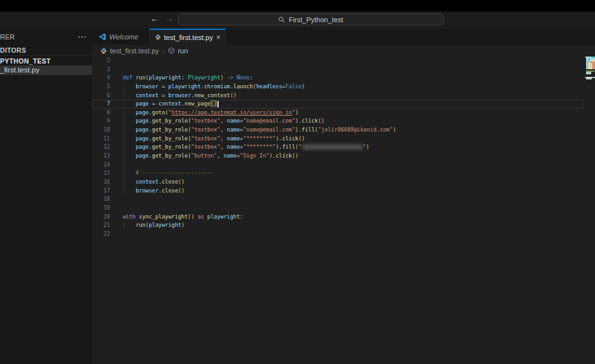 The image size is (595, 364). What do you see at coordinates (101, 173) in the screenshot?
I see `line-number: 15` at bounding box center [101, 173].